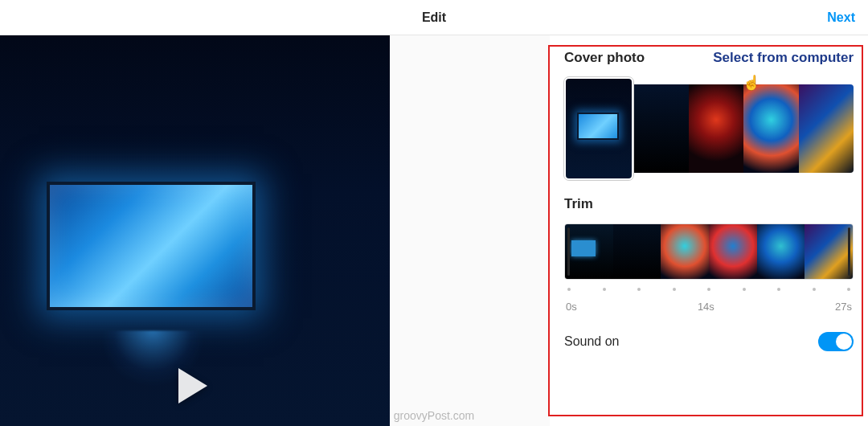  What do you see at coordinates (844, 342) in the screenshot?
I see `toggle-knob` at bounding box center [844, 342].